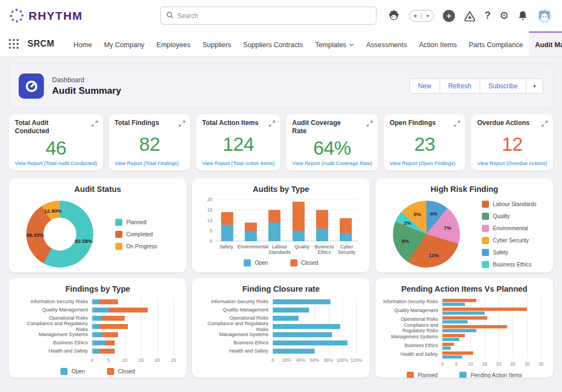 Image resolution: width=562 pixels, height=392 pixels. I want to click on bar-information-security-risks, so click(136, 302).